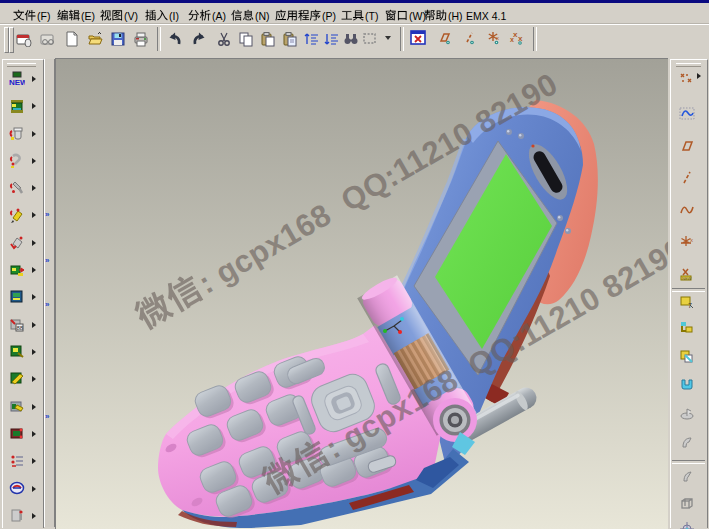  Describe the element at coordinates (486, 16) in the screenshot. I see `svg-text: EMX 4.1` at that location.